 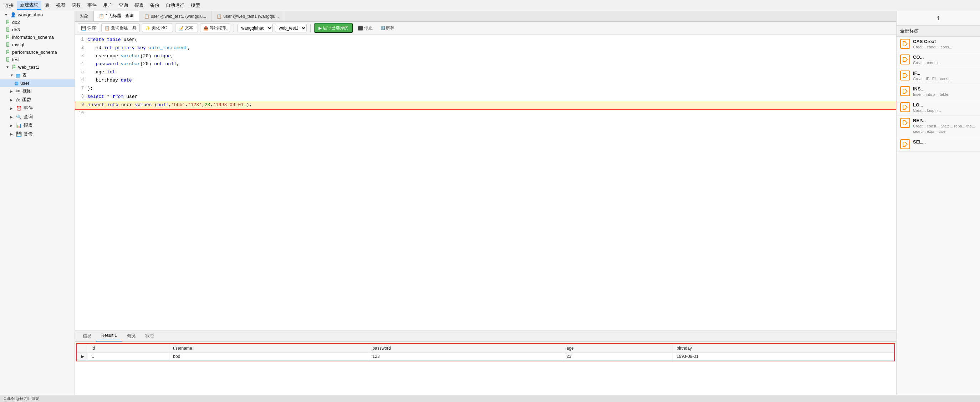 I want to click on tab-untitled-query: 📋 * 无标题 - 查询, so click(x=116, y=16).